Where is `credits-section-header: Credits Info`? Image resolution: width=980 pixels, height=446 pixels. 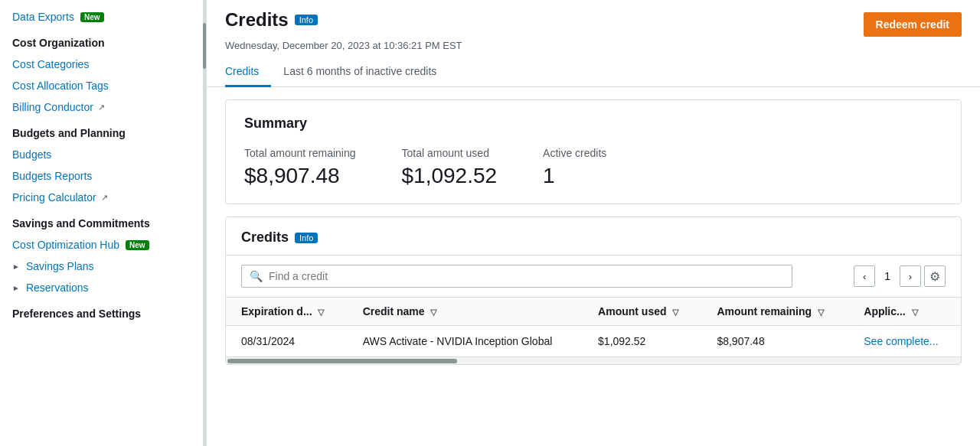
credits-section-header: Credits Info is located at coordinates (593, 236).